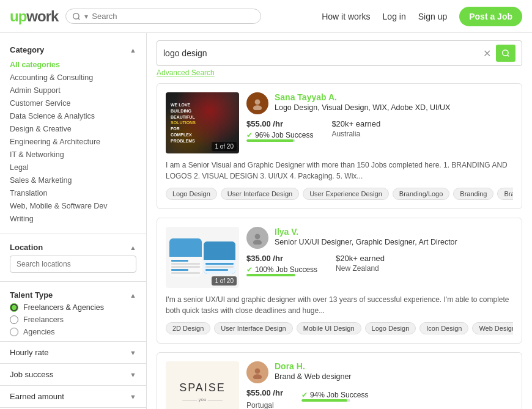 This screenshot has height=409, width=532. What do you see at coordinates (380, 385) in the screenshot?
I see `card-info-dora: Dora H. Brand & Web designer $55.00 /hr …` at bounding box center [380, 385].